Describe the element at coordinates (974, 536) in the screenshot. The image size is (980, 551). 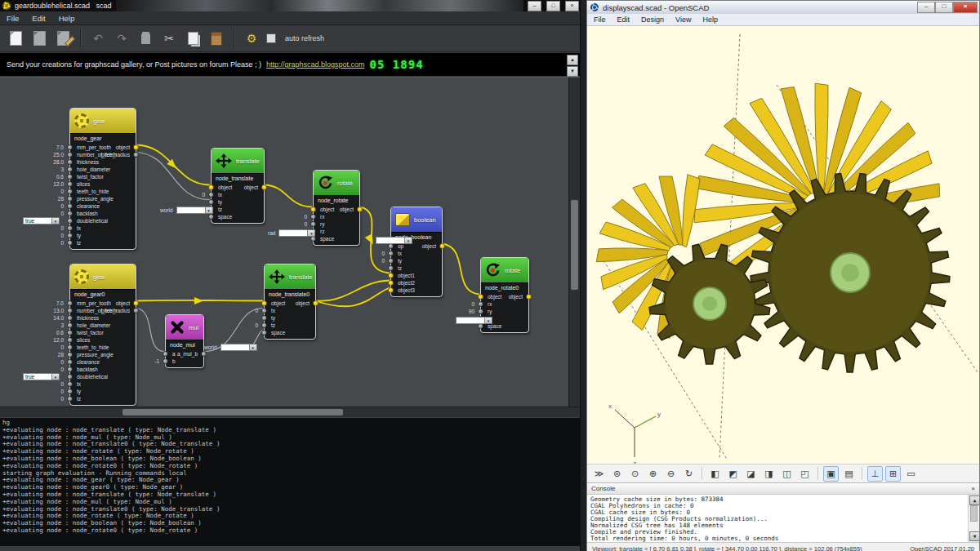
I see `console-scroll-down-icon: ▼` at that location.